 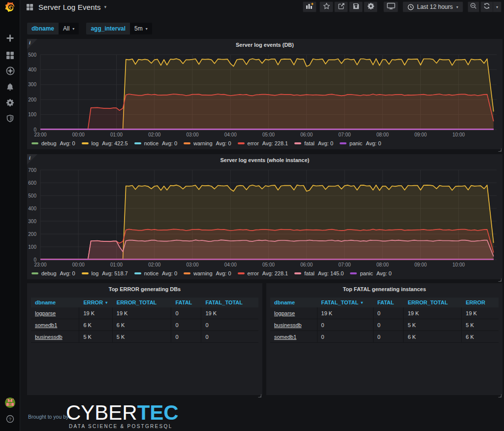 I want to click on zoom-out-button, so click(x=473, y=7).